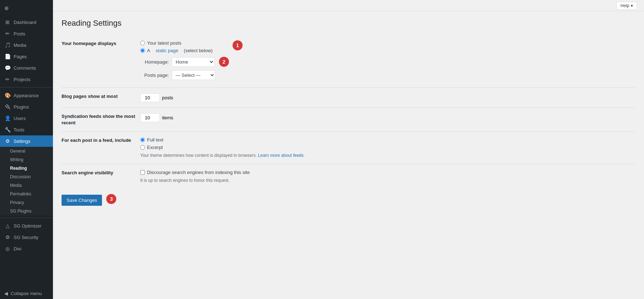 Image resolution: width=644 pixels, height=299 pixels. What do you see at coordinates (185, 51) in the screenshot?
I see `radio-static-page-label: A static page (select below)` at bounding box center [185, 51].